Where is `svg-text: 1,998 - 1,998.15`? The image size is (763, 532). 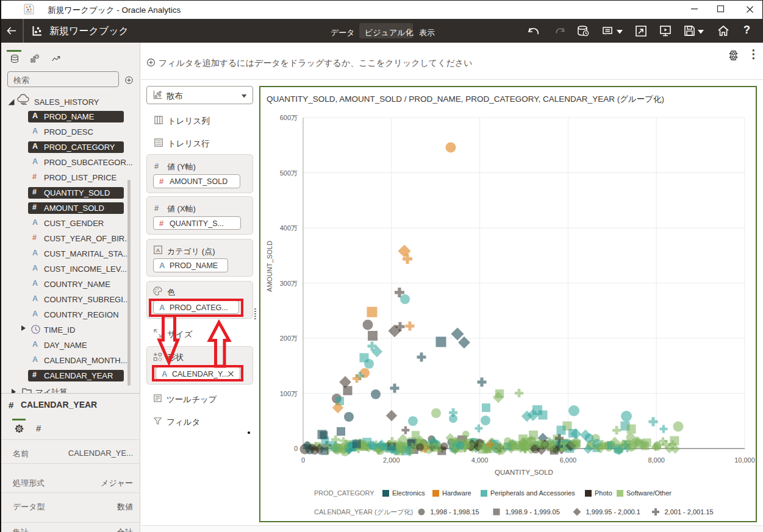 svg-text: 1,998 - 1,998.15 is located at coordinates (455, 512).